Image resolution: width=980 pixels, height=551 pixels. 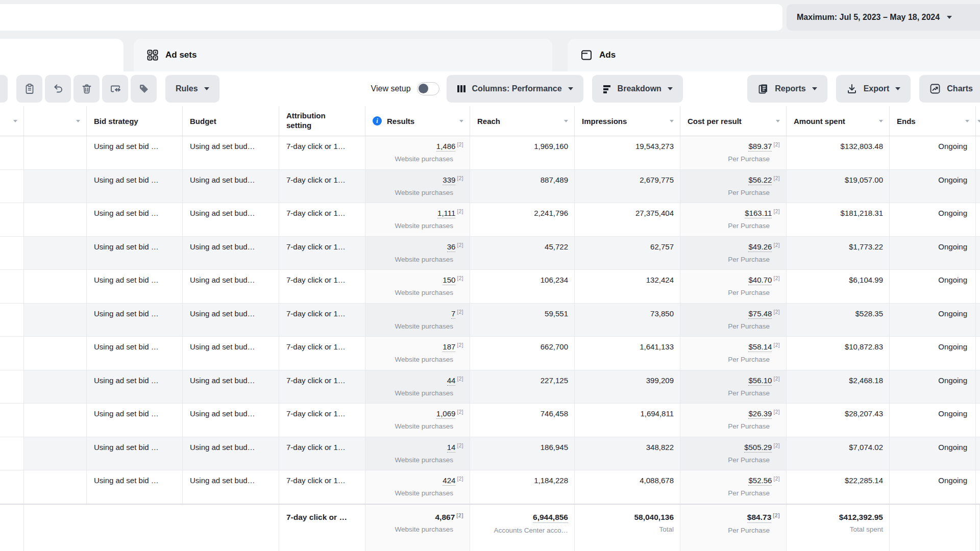 I want to click on cell-reach: 186,945, so click(x=523, y=454).